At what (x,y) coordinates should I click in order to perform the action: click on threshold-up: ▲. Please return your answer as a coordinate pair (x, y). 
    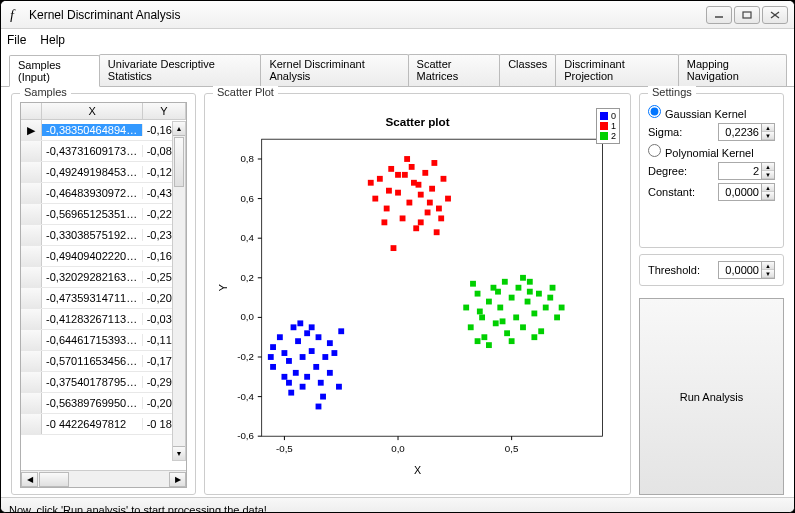
    Looking at the image, I should click on (768, 266).